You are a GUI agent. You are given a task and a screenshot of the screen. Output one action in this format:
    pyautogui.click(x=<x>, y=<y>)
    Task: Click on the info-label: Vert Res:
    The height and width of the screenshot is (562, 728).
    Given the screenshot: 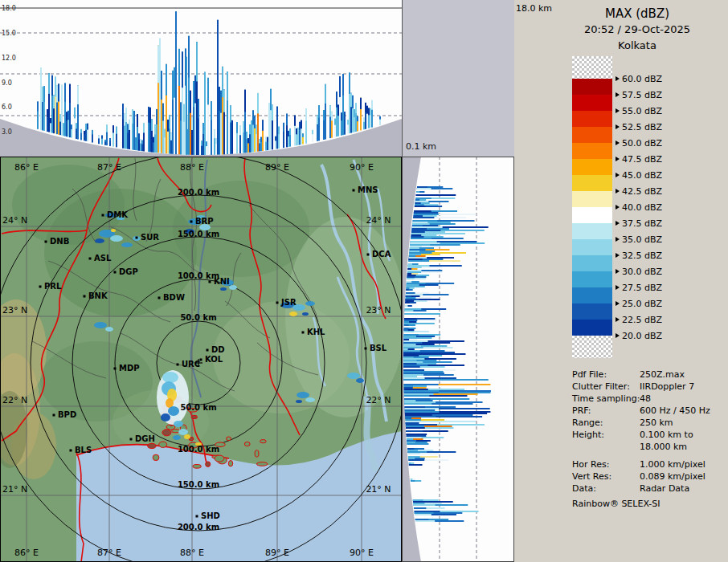 What is the action you would take?
    pyautogui.click(x=606, y=477)
    